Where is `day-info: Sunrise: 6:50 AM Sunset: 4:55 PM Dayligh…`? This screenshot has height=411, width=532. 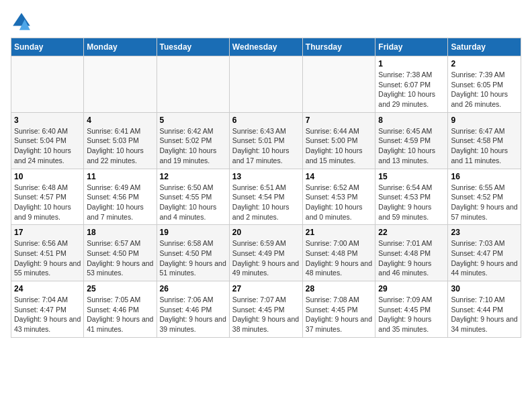 day-info: Sunrise: 6:50 AM Sunset: 4:55 PM Dayligh… is located at coordinates (193, 203).